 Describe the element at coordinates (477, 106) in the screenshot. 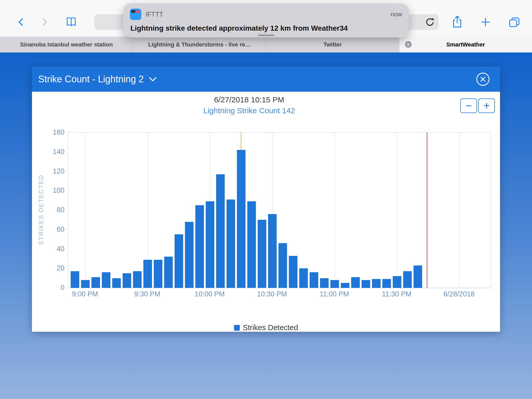

I see `zoom-controls: − +` at that location.